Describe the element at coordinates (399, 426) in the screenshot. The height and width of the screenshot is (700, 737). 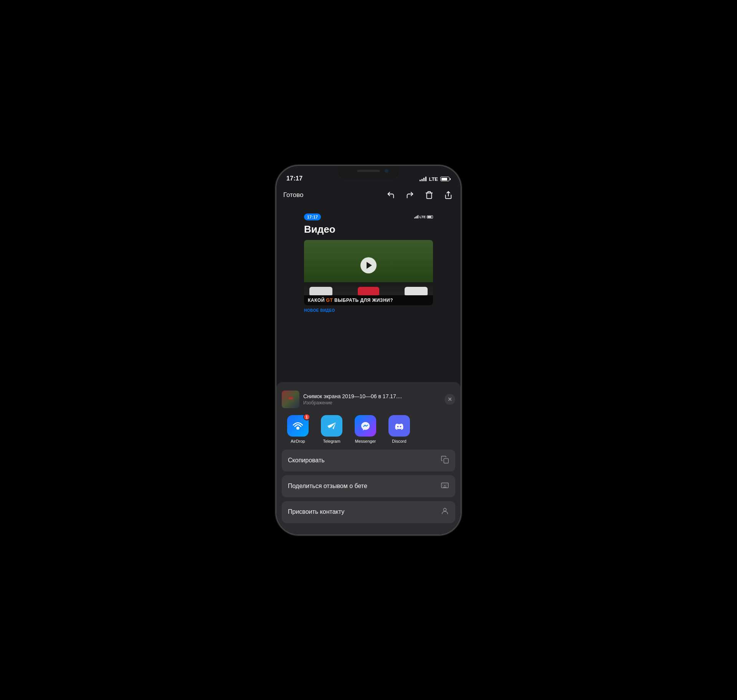
I see `discord-app-icon` at that location.